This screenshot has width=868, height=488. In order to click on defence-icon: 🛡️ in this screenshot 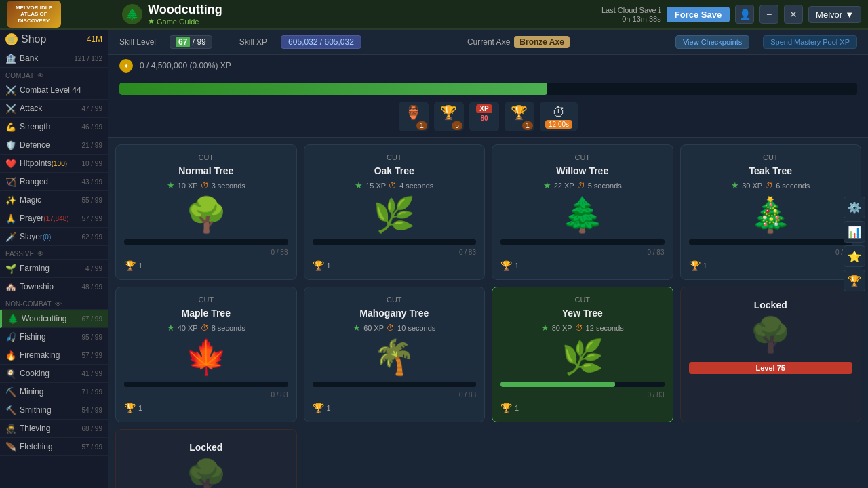, I will do `click(11, 145)`.